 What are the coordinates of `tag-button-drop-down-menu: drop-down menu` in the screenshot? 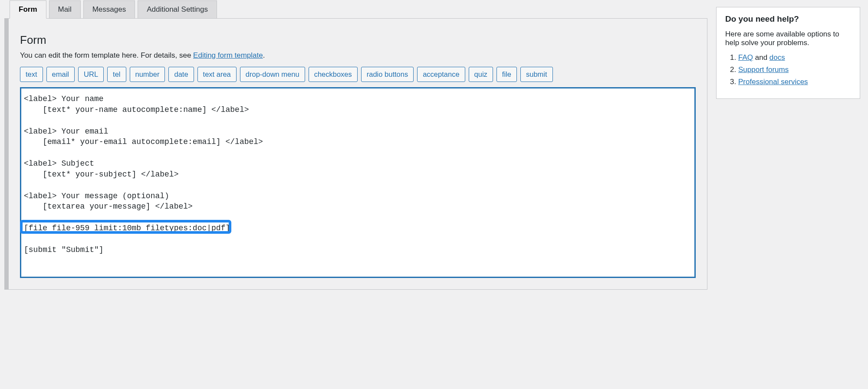 It's located at (273, 75).